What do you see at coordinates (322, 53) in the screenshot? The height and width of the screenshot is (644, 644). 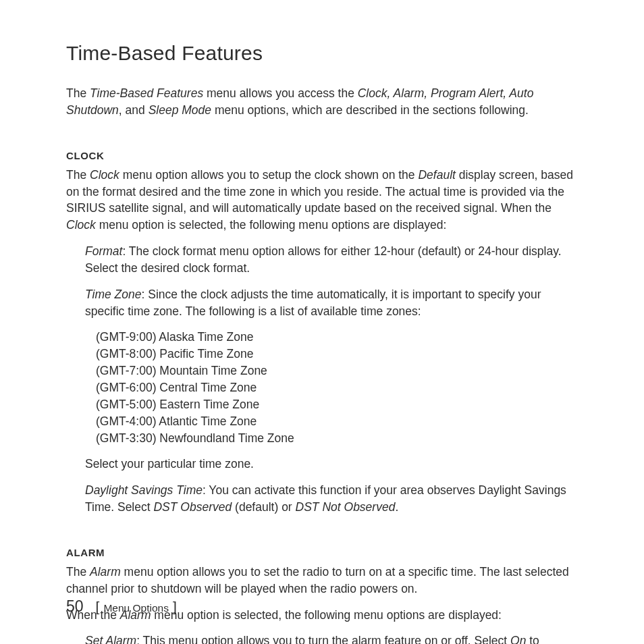 I see `page-title: Time-Based Features` at bounding box center [322, 53].